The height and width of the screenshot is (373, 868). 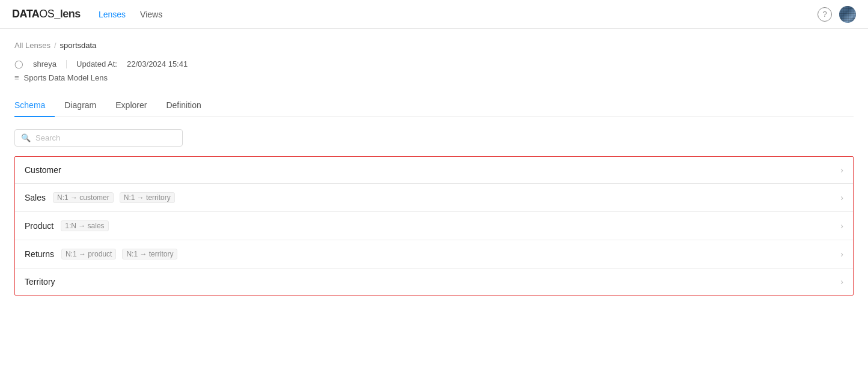 What do you see at coordinates (434, 64) in the screenshot?
I see `meta-row: ◯ shreya Updated At: 22/03/2024 15:41` at bounding box center [434, 64].